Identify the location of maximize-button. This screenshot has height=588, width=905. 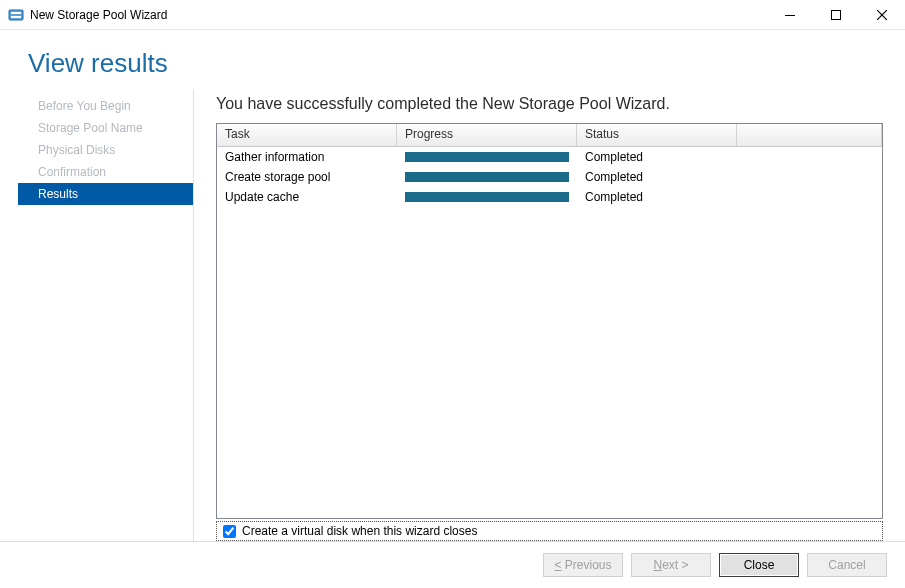
(836, 15).